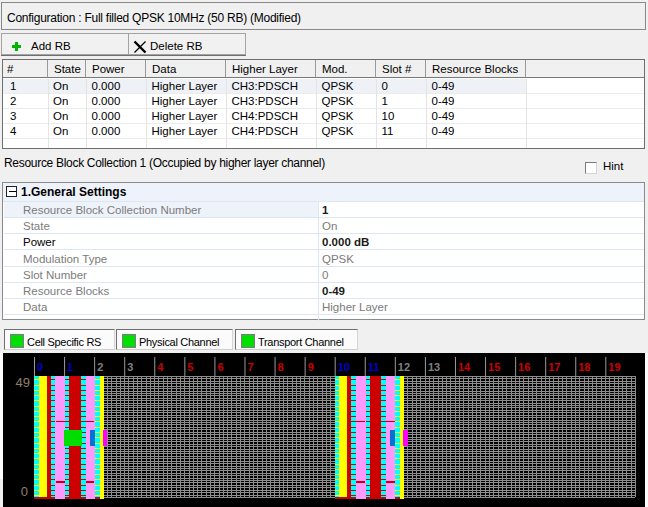  I want to click on svg-text: 8, so click(281, 367).